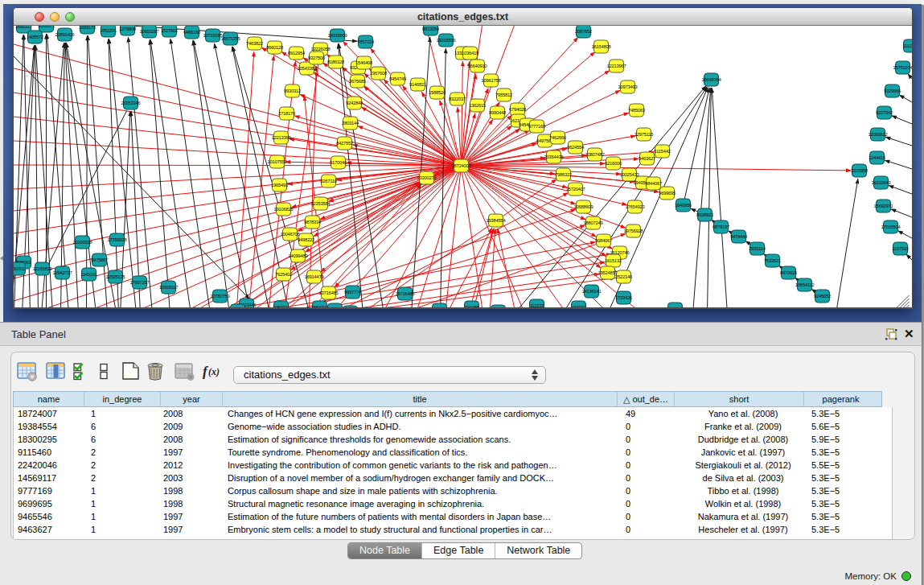 This screenshot has height=585, width=924. What do you see at coordinates (431, 29) in the screenshot?
I see `svg-text: 8813054` at bounding box center [431, 29].